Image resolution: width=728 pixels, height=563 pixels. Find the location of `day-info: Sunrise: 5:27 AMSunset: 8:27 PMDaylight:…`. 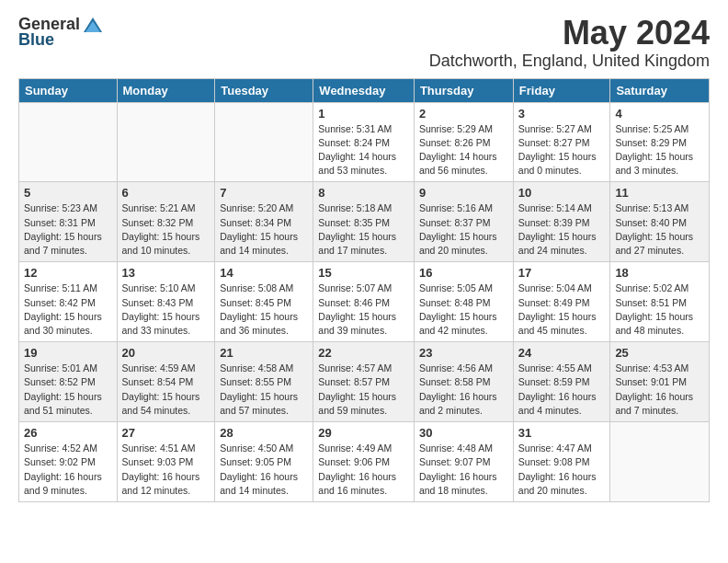

day-info: Sunrise: 5:27 AMSunset: 8:27 PMDaylight:… is located at coordinates (563, 151).